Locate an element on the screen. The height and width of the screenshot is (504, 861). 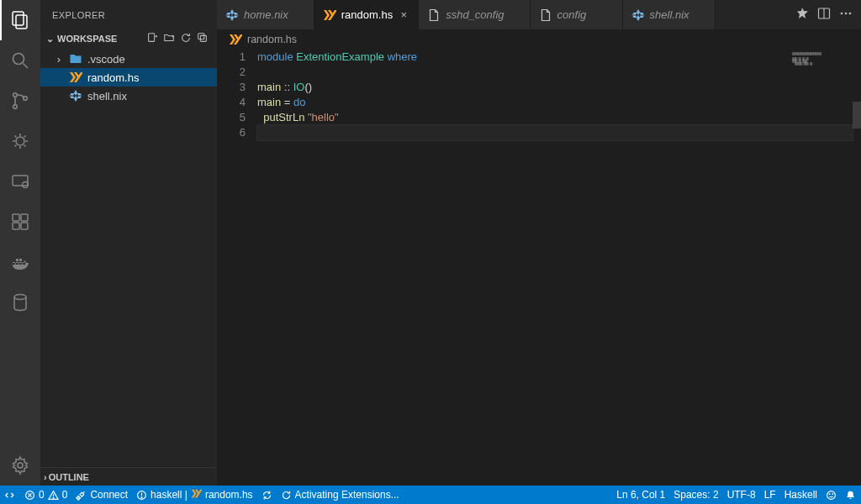
copilot-icon is located at coordinates (802, 15).